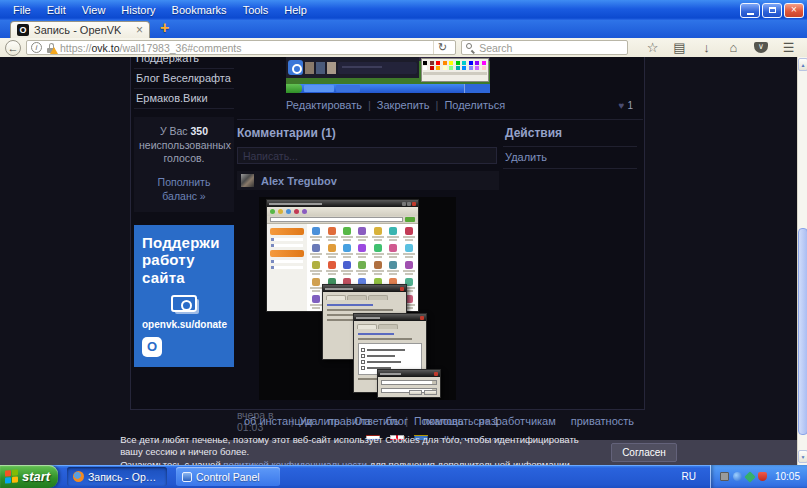  I want to click on menu-view: View, so click(94, 10).